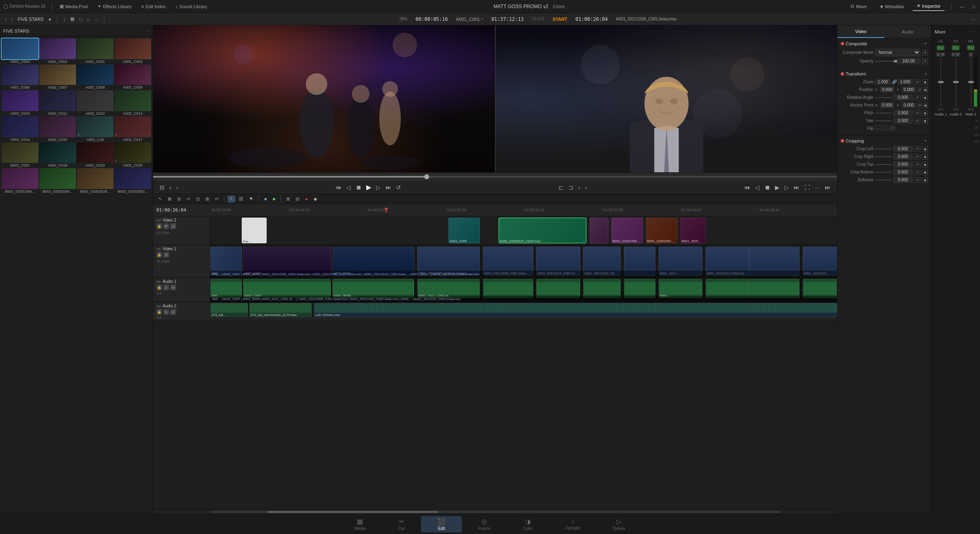 Image resolution: width=980 pixels, height=534 pixels. I want to click on yaw-keyframe-btn: ◆, so click(925, 121).